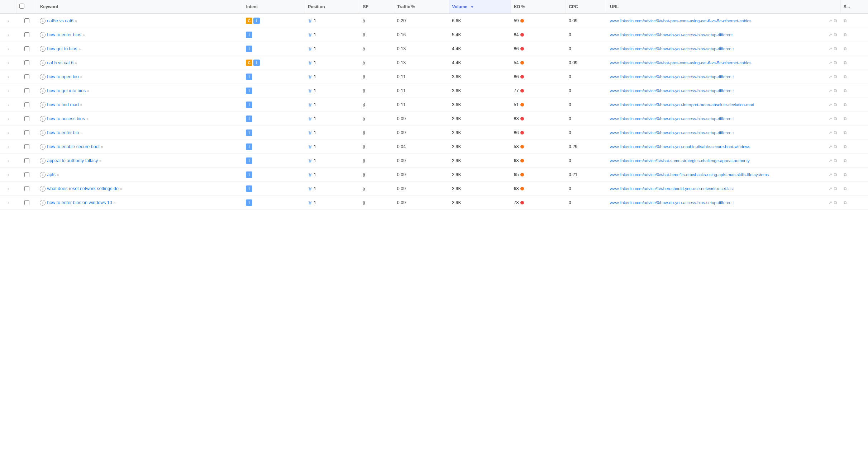 The height and width of the screenshot is (457, 868). I want to click on url-link: www.linkedin.com/advice/3/how-do-you-int…, so click(719, 105).